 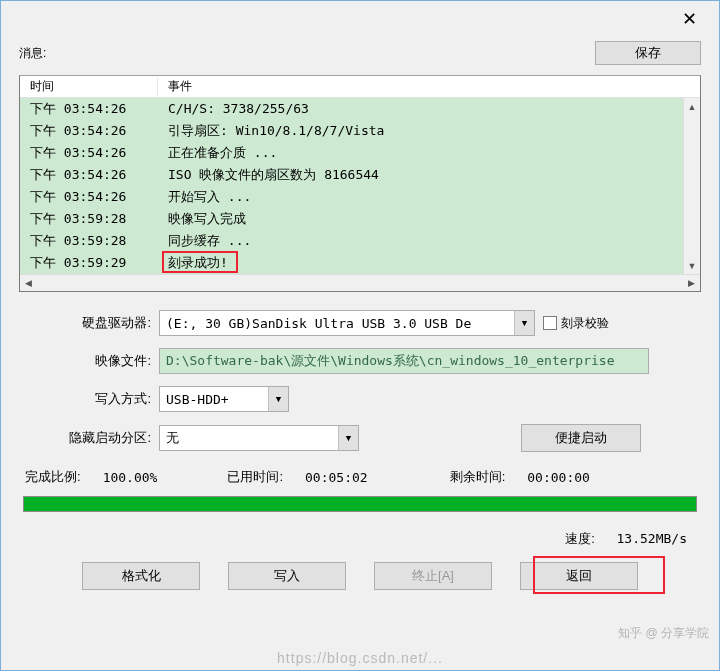 What do you see at coordinates (352, 109) in the screenshot?
I see `log-row: 下午 03:54:26C/H/S: 3738/255/63` at bounding box center [352, 109].